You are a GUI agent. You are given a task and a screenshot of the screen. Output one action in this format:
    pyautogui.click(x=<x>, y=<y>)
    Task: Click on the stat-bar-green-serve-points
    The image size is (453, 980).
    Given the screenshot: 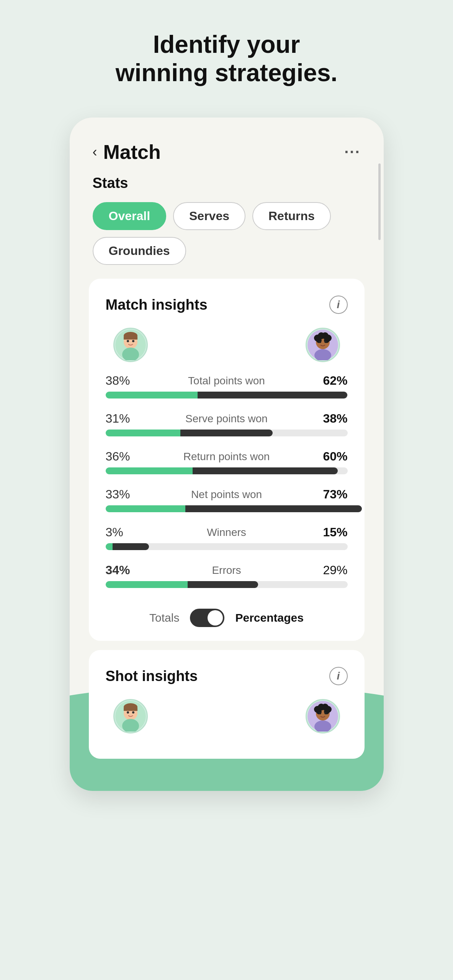 What is the action you would take?
    pyautogui.click(x=143, y=433)
    